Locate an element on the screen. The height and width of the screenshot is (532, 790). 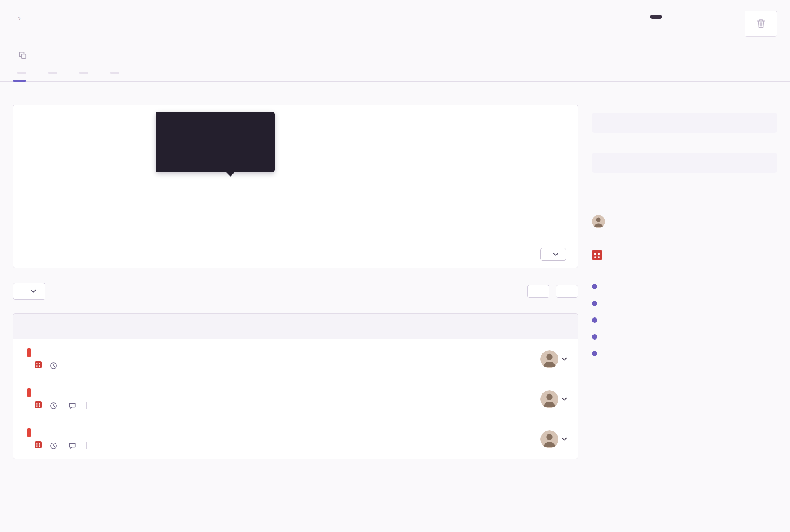
chart-tooltip is located at coordinates (215, 142).